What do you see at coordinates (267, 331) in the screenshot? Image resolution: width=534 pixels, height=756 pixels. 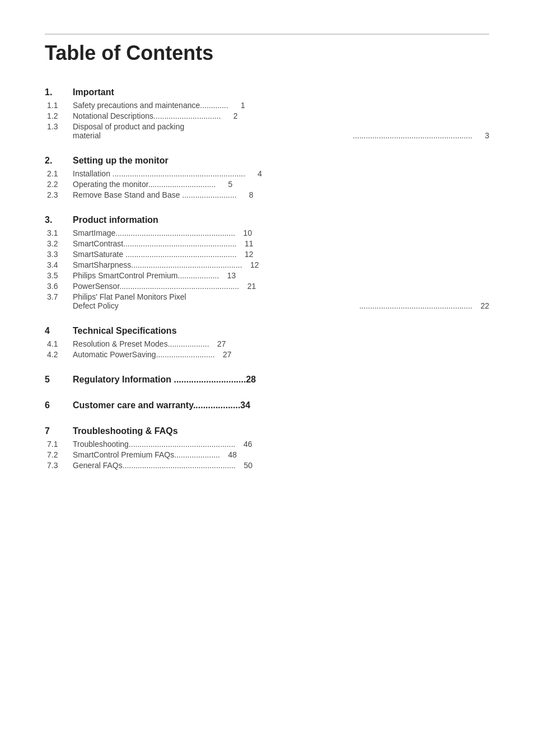 I see `section-header: 4Technical Specifications` at bounding box center [267, 331].